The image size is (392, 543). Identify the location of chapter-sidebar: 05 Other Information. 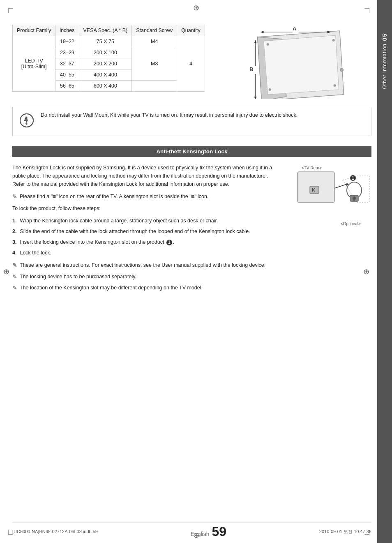
(385, 271).